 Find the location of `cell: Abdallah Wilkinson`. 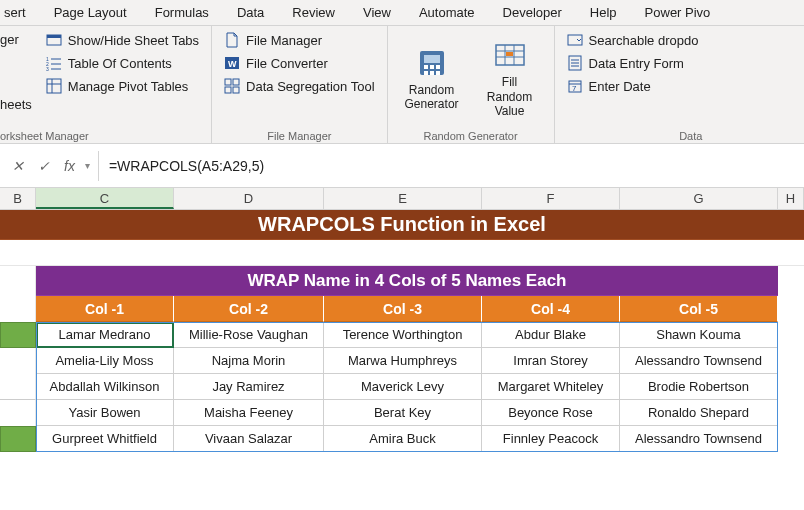

cell: Abdallah Wilkinson is located at coordinates (105, 387).